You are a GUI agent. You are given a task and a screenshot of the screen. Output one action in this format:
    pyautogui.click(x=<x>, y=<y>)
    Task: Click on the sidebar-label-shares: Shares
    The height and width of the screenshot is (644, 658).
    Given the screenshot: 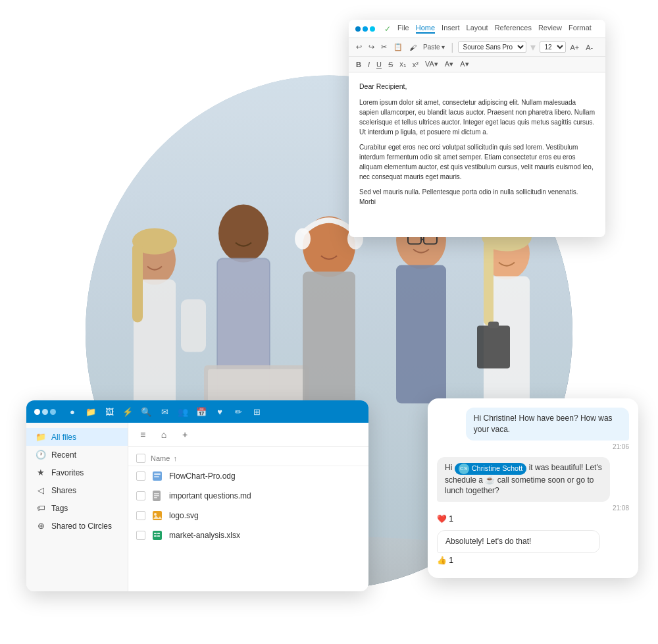 What is the action you would take?
    pyautogui.click(x=64, y=491)
    